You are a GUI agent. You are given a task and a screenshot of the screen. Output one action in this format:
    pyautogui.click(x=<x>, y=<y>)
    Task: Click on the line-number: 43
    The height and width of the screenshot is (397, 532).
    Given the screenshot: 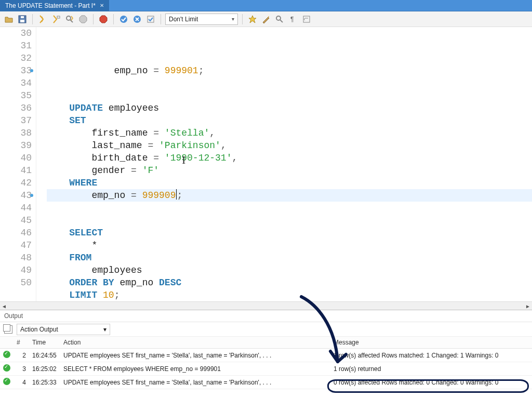 What is the action you would take?
    pyautogui.click(x=16, y=195)
    